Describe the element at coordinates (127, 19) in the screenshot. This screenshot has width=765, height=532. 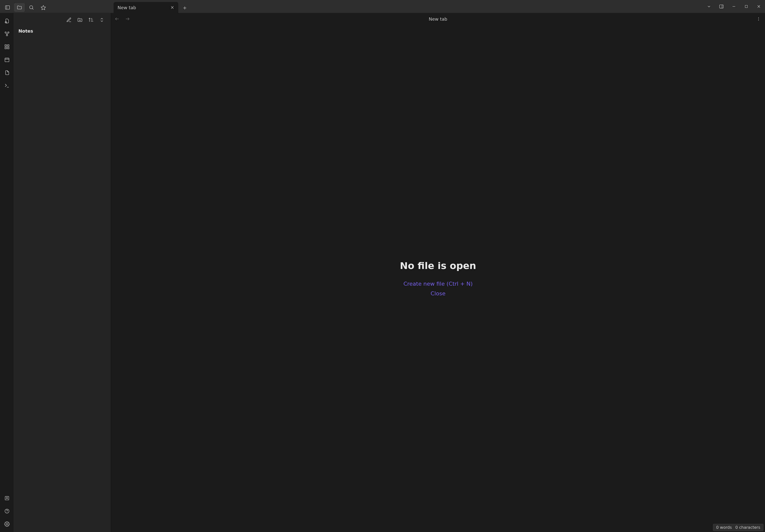
I see `nav-forward-button` at that location.